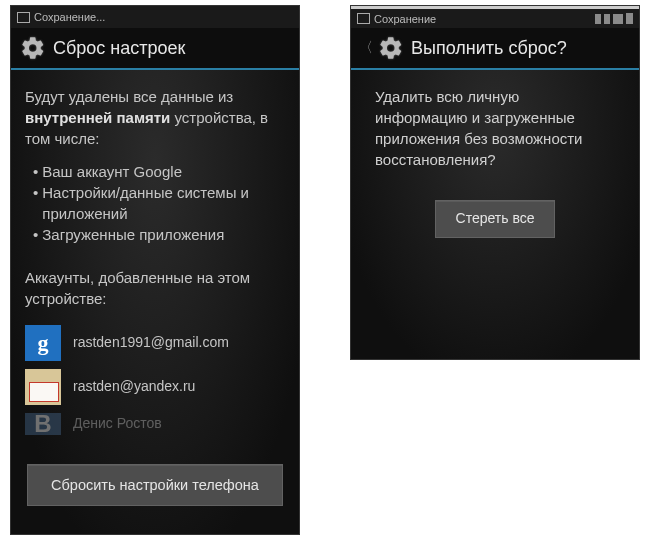 Image resolution: width=651 pixels, height=543 pixels. Describe the element at coordinates (159, 172) in the screenshot. I see `list-item: •Ваш аккаунт Google` at that location.